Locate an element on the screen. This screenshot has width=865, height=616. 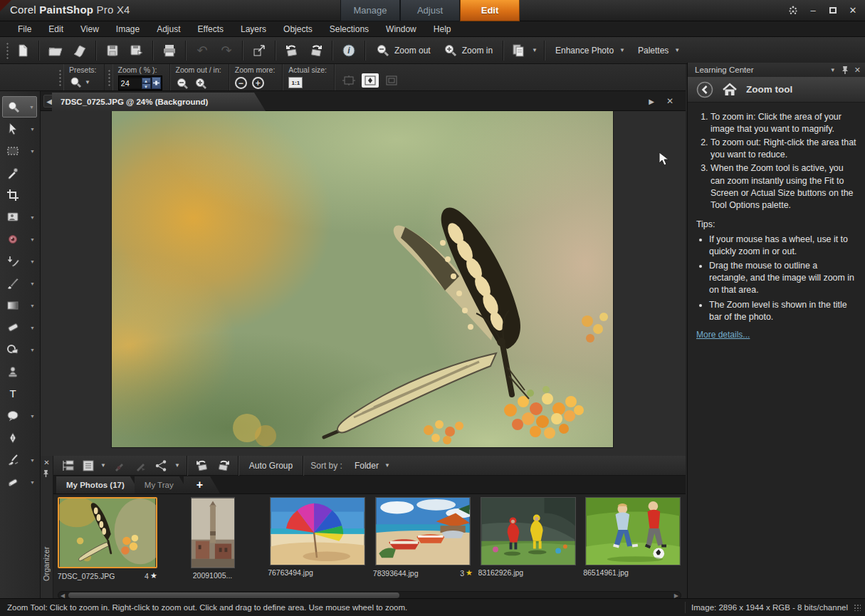
enhance-photo-button: Enhance Photo▼ is located at coordinates (590, 51).